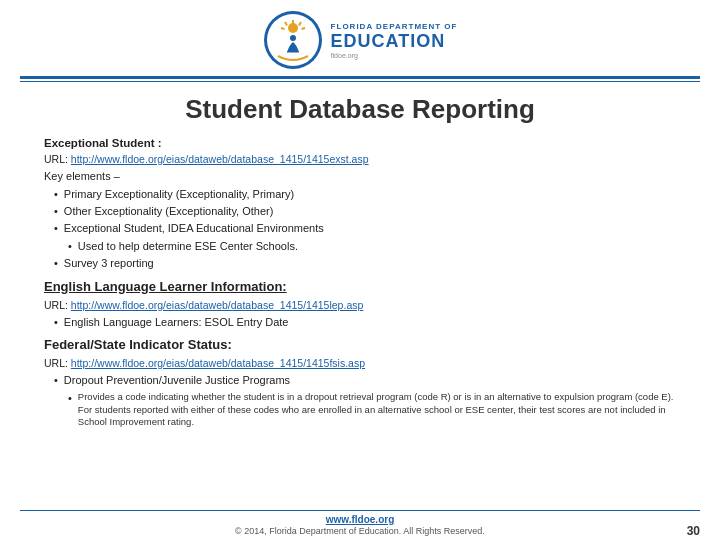 Image resolution: width=720 pixels, height=540 pixels. What do you see at coordinates (360, 160) in the screenshot?
I see `exceptional-student-url-line: URL: http://www.fldoe.org/eias/dataweb/d…` at bounding box center [360, 160].